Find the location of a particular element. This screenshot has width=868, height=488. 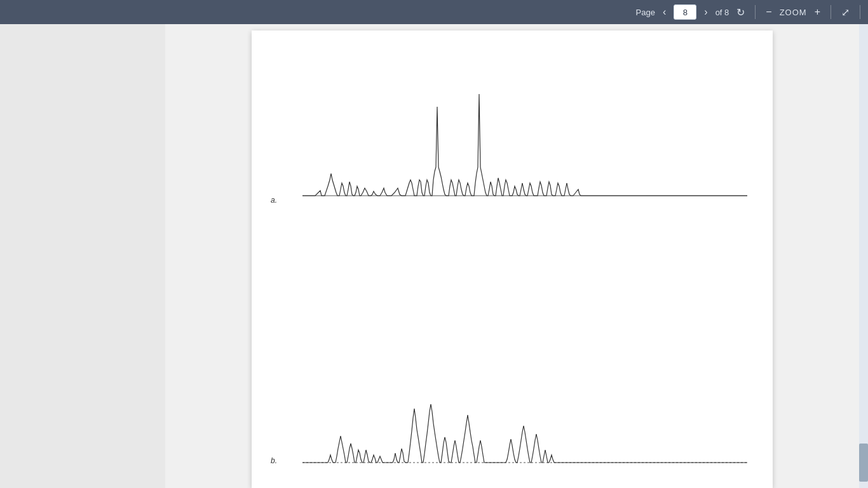

page-input is located at coordinates (685, 12).